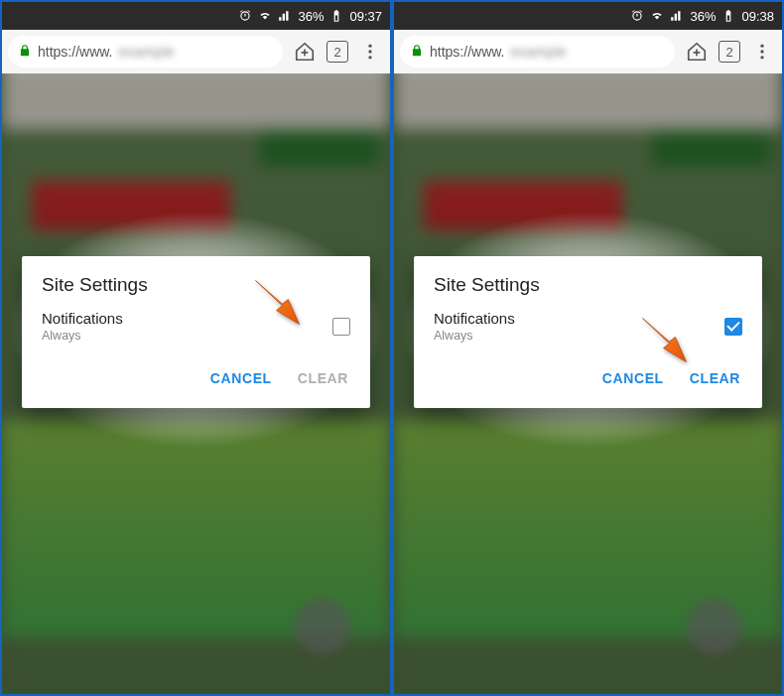 This screenshot has height=696, width=784. Describe the element at coordinates (758, 16) in the screenshot. I see `clock-text: 09:38` at that location.